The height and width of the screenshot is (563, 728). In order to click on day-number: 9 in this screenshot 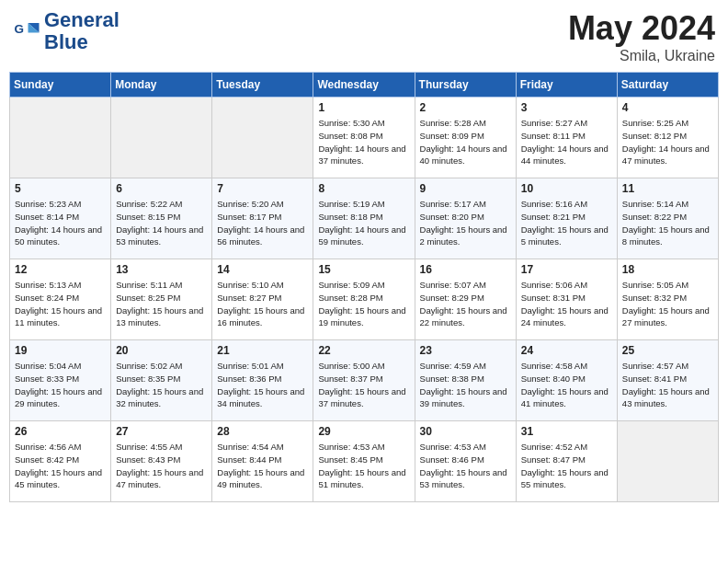, I will do `click(465, 189)`.